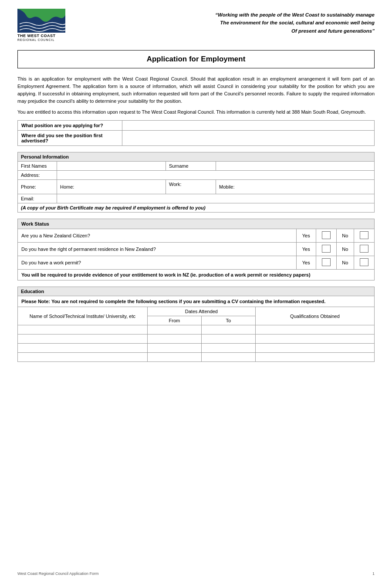  Describe the element at coordinates (196, 250) in the screenshot. I see `work-status-section: Work Status Are you a New Zealand Citize…` at that location.